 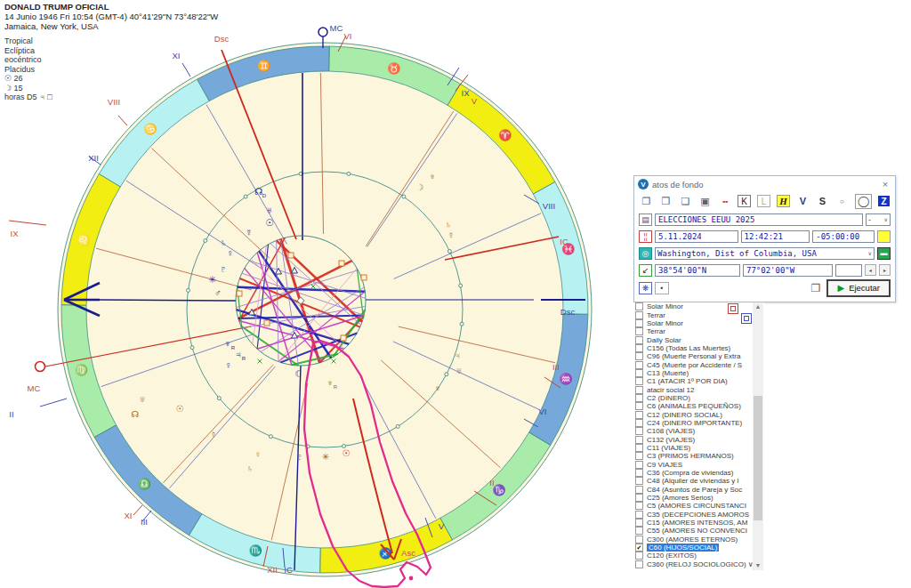 What do you see at coordinates (699, 415) in the screenshot?
I see `list-item: C12 (DINERO SOCIAL)` at bounding box center [699, 415].